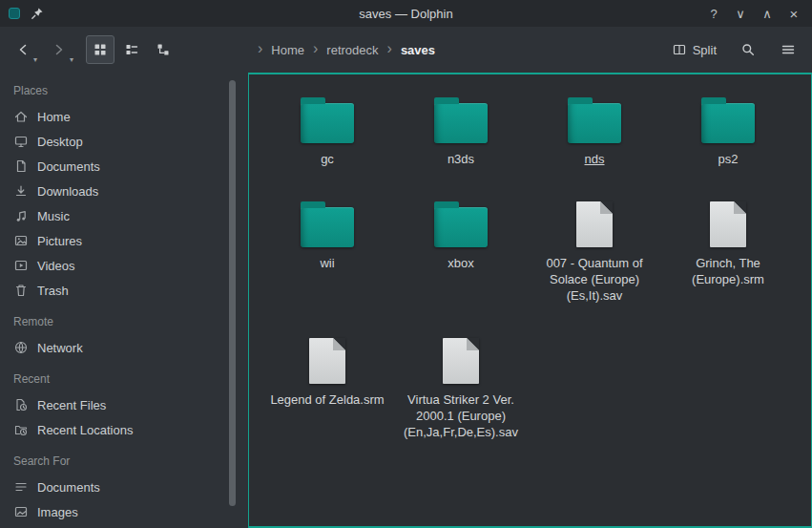 This screenshot has height=528, width=812. Describe the element at coordinates (461, 158) in the screenshot. I see `file-item-label: n3ds` at that location.